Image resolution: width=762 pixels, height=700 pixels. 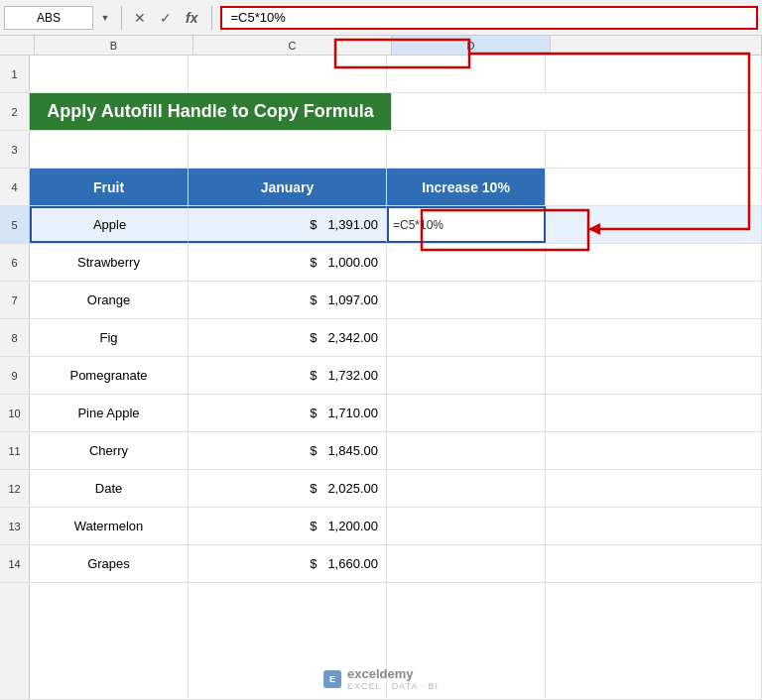 What do you see at coordinates (114, 46) in the screenshot?
I see `col-header-b: B` at bounding box center [114, 46].